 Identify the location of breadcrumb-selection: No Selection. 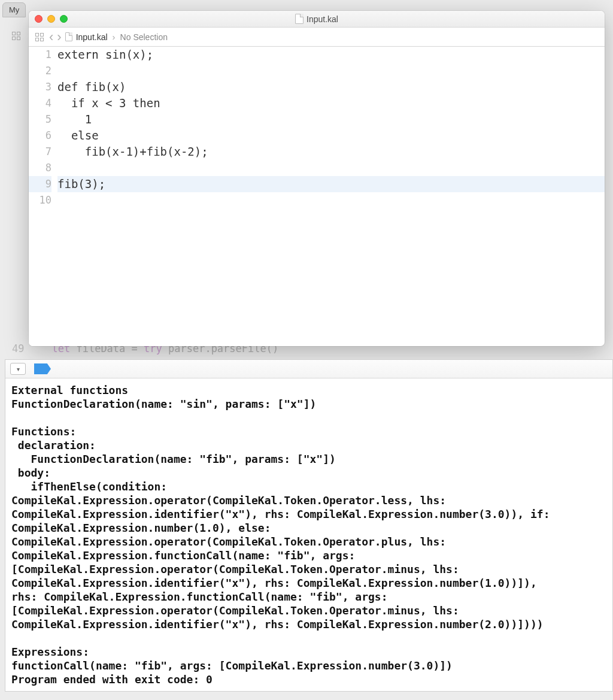
(144, 37).